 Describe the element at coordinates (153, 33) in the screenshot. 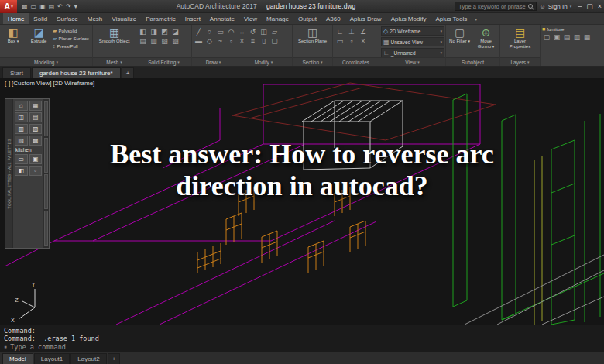

I see `subtract-icon: ◨` at that location.